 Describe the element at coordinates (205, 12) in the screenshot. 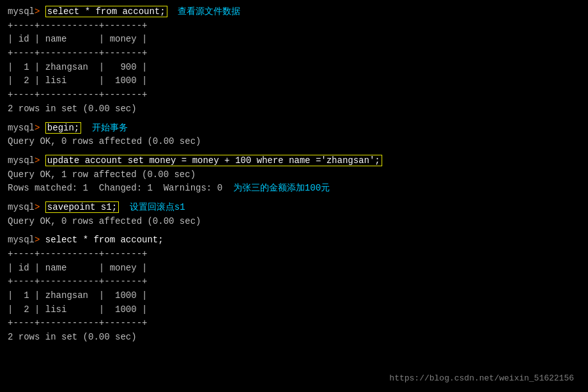

I see `comment-text: 查看源文件数据` at that location.